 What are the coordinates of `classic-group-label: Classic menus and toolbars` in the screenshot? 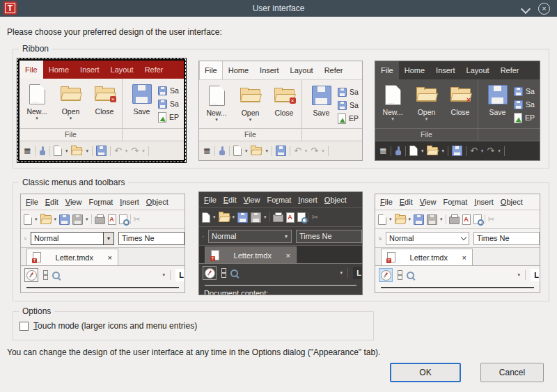 It's located at (74, 182).